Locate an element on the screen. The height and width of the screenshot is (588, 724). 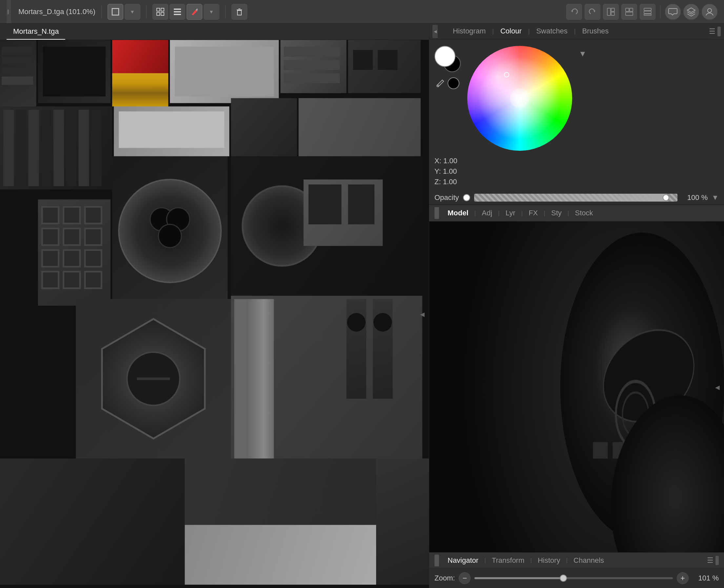
navigator-section: Navigator | Transform | History | Channe… is located at coordinates (577, 570).